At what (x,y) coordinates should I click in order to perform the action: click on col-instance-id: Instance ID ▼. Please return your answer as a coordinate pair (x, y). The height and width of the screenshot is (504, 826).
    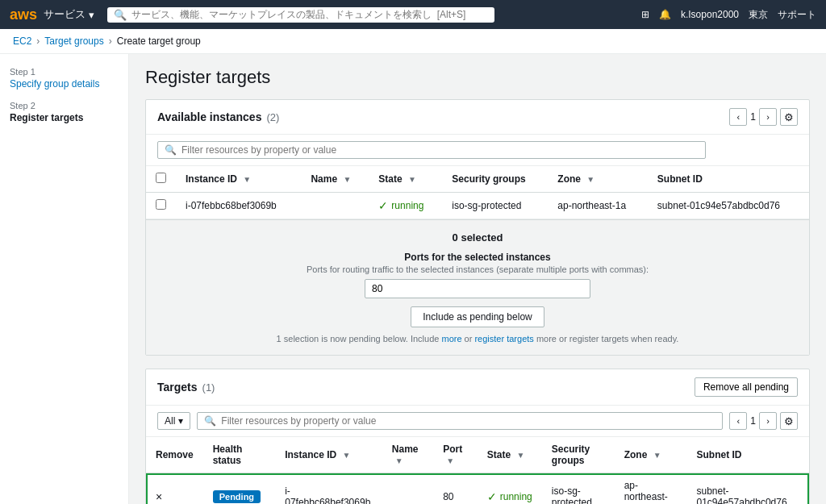
    Looking at the image, I should click on (239, 179).